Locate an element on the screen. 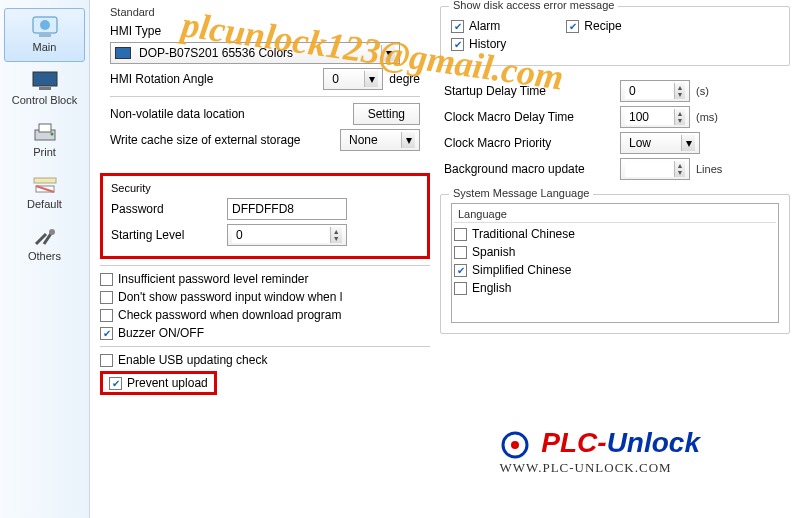  sidebar-item-others: Others is located at coordinates (44, 245).